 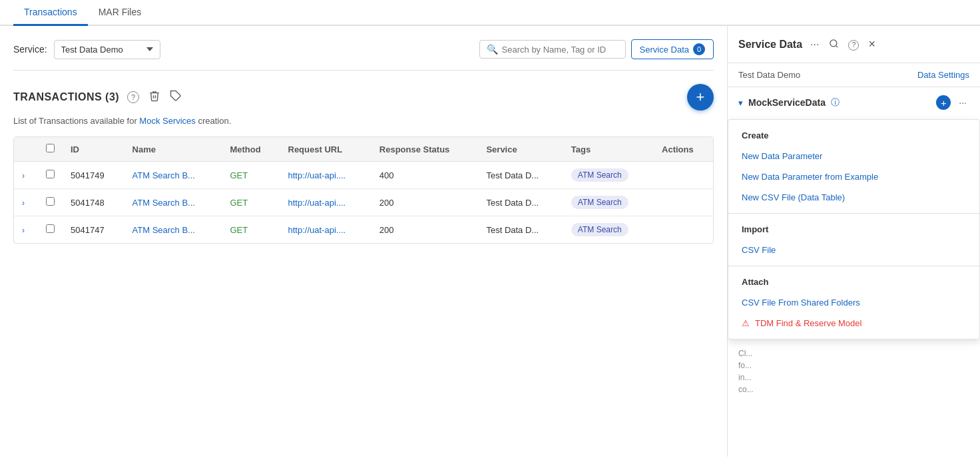 What do you see at coordinates (872, 44) in the screenshot?
I see `close-icon: ×` at bounding box center [872, 44].